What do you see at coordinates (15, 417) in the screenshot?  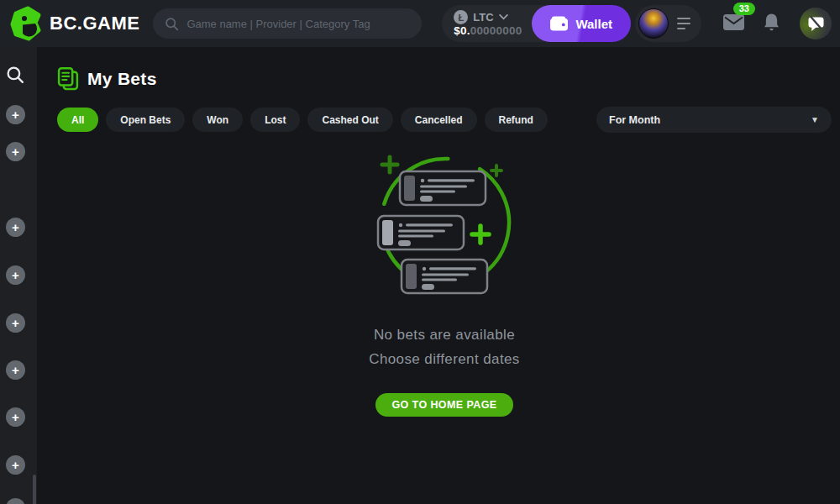 I see `sidebar-item-7: +` at bounding box center [15, 417].